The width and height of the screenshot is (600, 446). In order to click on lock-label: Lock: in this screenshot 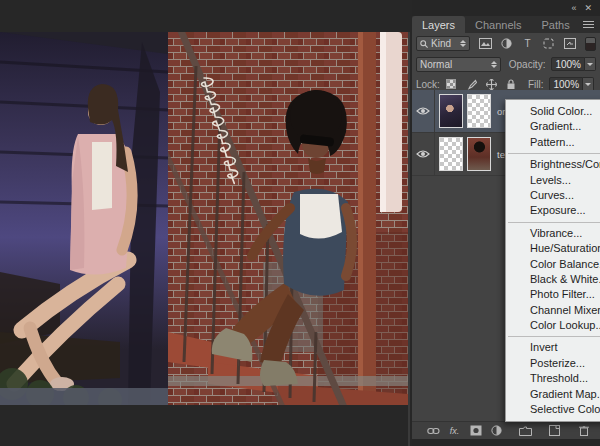, I will do `click(428, 84)`.